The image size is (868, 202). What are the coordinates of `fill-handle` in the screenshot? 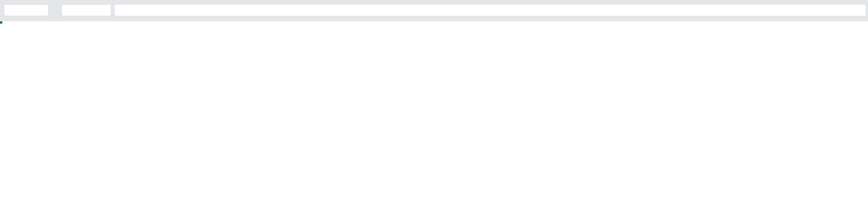 It's located at (1, 23).